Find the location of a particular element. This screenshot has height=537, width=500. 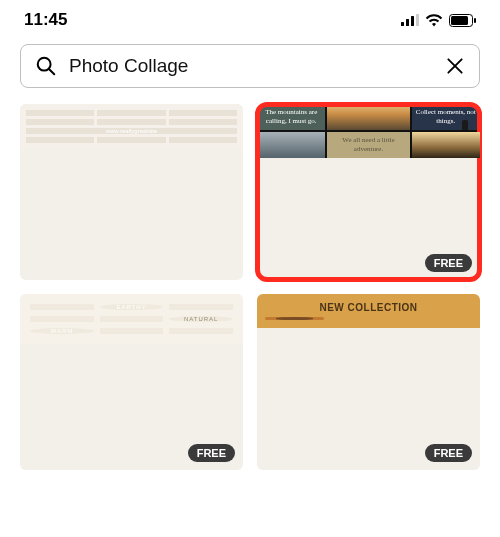

template-title: NEW COLLECTION is located at coordinates (368, 310).